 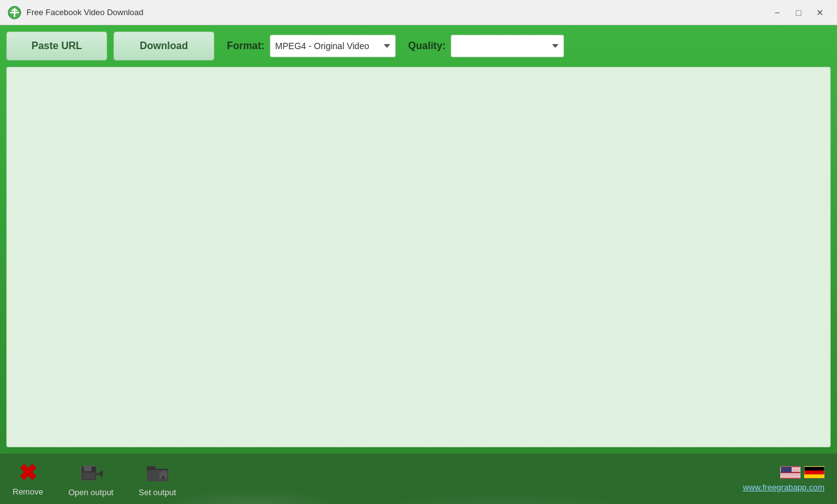 What do you see at coordinates (802, 472) in the screenshot?
I see `flags` at bounding box center [802, 472].